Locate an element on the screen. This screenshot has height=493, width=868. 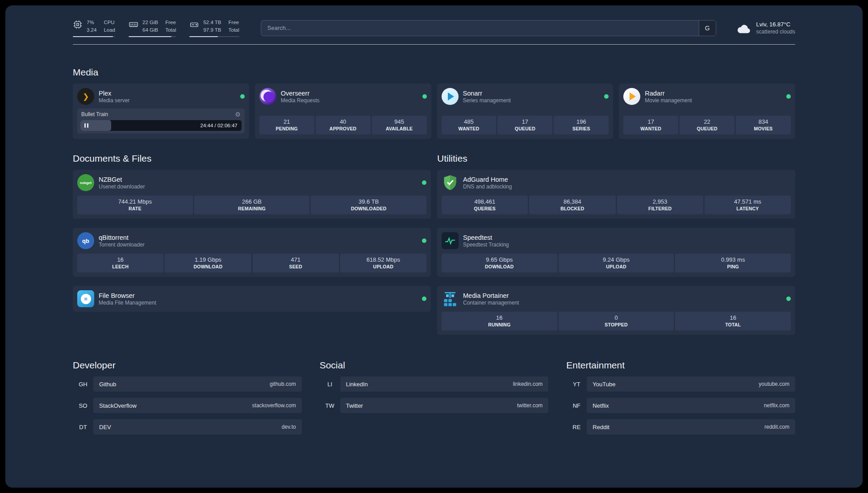
gear-icon: ⚙ is located at coordinates (238, 114).